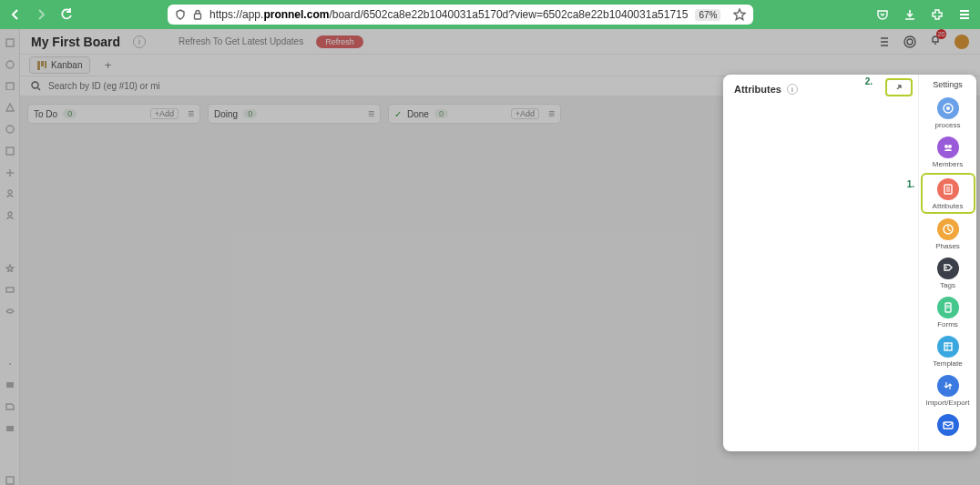 The width and height of the screenshot is (980, 485). Describe the element at coordinates (883, 15) in the screenshot. I see `pocket-icon` at that location.